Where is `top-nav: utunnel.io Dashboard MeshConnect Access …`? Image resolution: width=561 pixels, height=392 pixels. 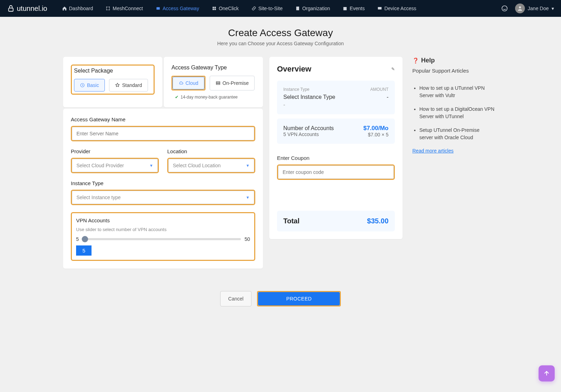
top-nav: utunnel.io Dashboard MeshConnect Access … is located at coordinates (280, 8).